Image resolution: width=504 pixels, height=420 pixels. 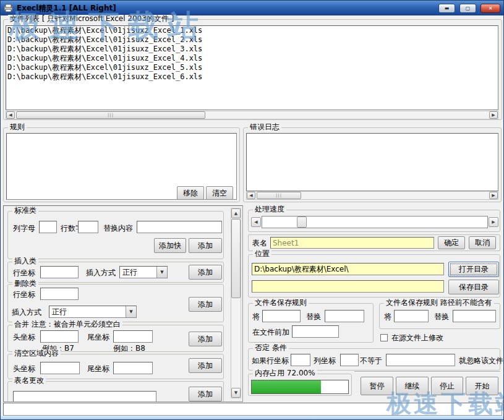 What do you see at coordinates (93, 312) in the screenshot?
I see `delete-mode-select: 正行 ▼` at bounding box center [93, 312].